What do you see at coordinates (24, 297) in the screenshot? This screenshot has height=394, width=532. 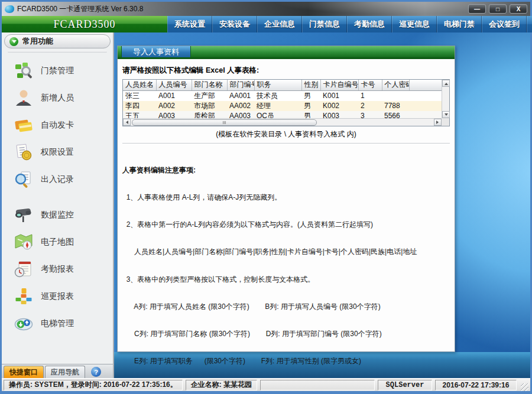 I see `patrol-report-icon` at bounding box center [24, 297].